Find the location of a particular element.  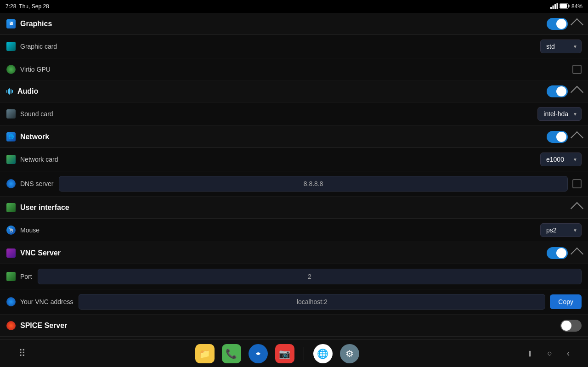

graphics-chevron is located at coordinates (577, 25).